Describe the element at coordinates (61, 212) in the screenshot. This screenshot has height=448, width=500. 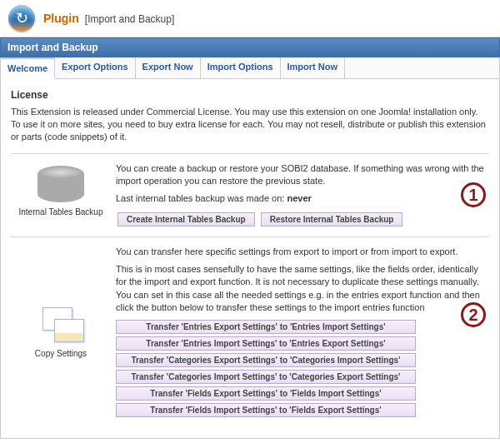
I see `backup-label: Internal Tables Backup` at that location.